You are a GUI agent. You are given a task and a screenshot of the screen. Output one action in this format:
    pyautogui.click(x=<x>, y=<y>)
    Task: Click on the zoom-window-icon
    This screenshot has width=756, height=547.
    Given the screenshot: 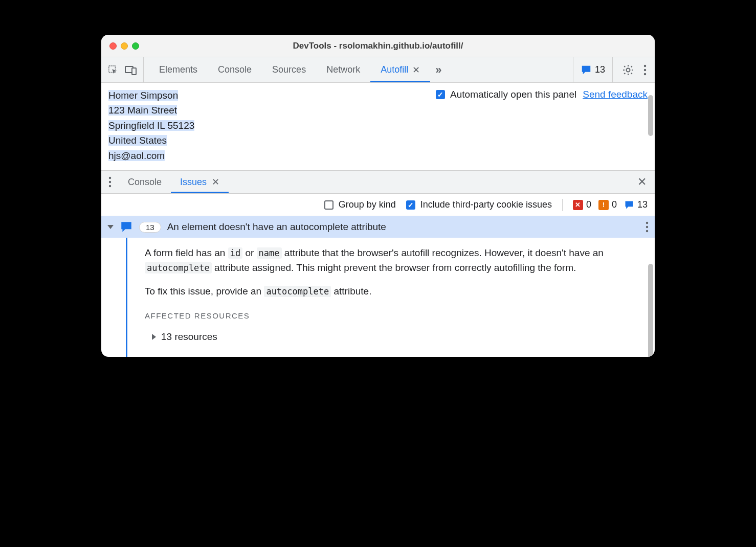 What is the action you would take?
    pyautogui.click(x=136, y=46)
    